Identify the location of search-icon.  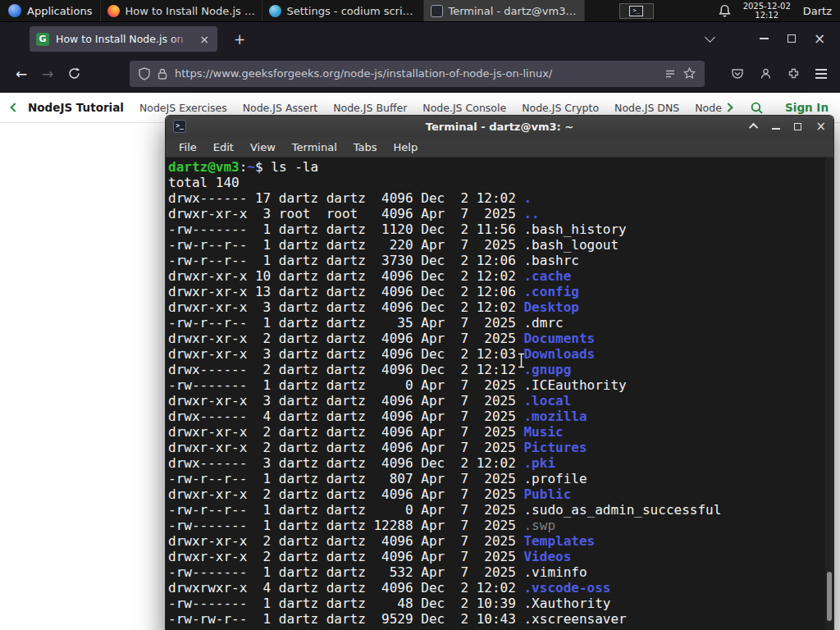
(756, 108).